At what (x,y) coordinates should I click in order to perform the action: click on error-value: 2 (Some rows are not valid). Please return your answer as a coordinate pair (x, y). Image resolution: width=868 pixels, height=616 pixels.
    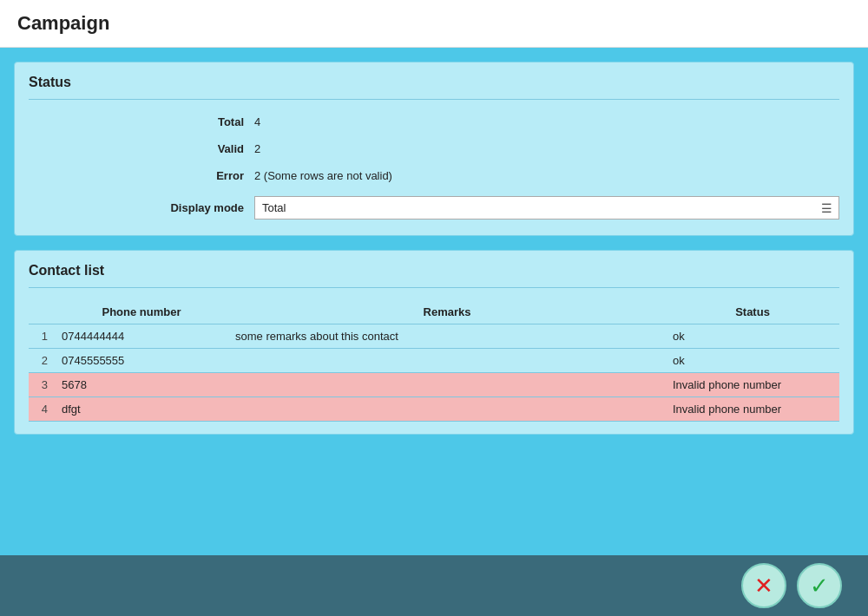
    Looking at the image, I should click on (547, 175).